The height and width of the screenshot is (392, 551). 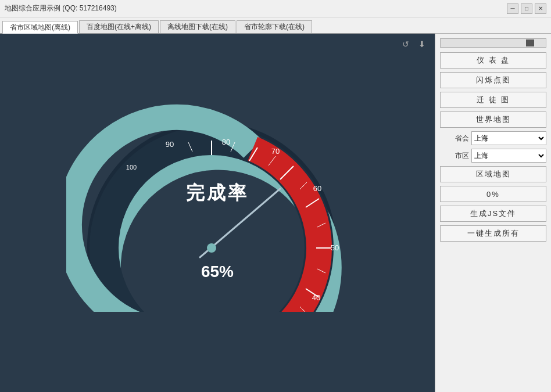 I want to click on city-row: 市区 上海 徐汇 黄浦 浦东, so click(x=493, y=156).